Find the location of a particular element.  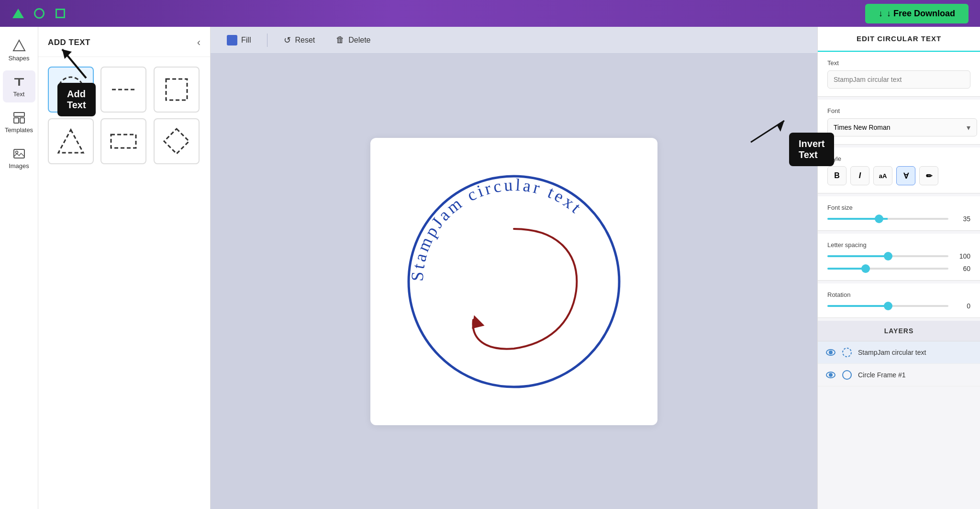

images-label: Images is located at coordinates (19, 166).